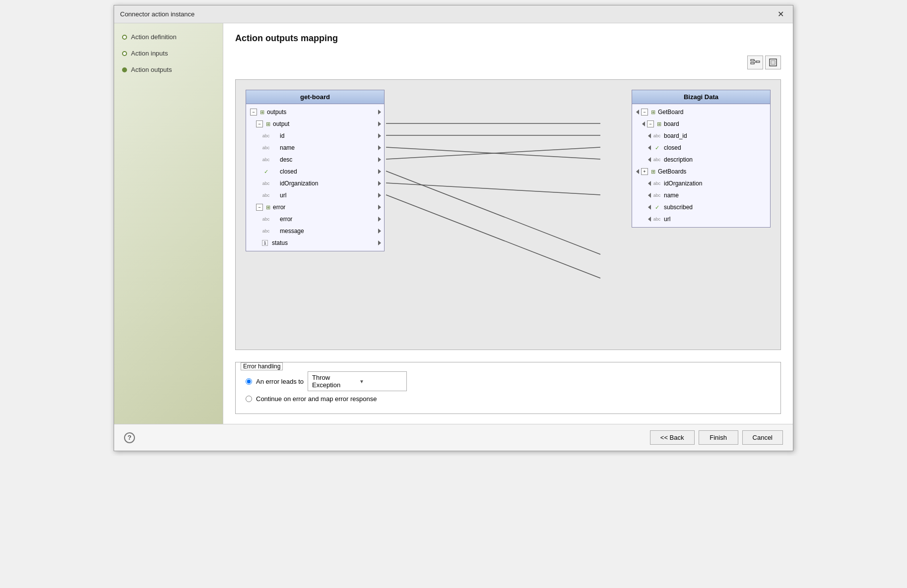 The height and width of the screenshot is (588, 907). Describe the element at coordinates (716, 160) in the screenshot. I see `row-label: description` at that location.